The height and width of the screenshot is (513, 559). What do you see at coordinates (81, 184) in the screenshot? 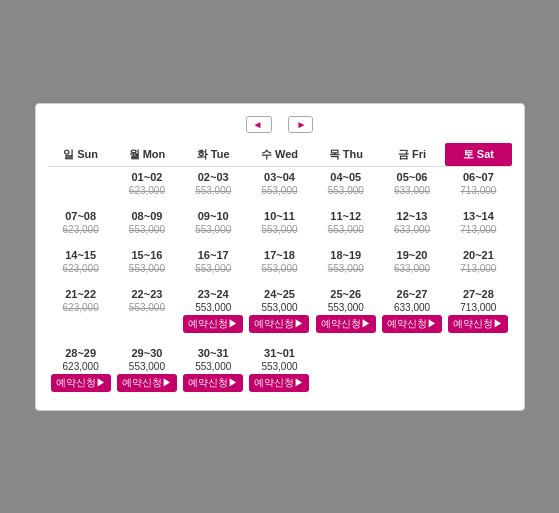
I see `empty-cell` at bounding box center [81, 184].